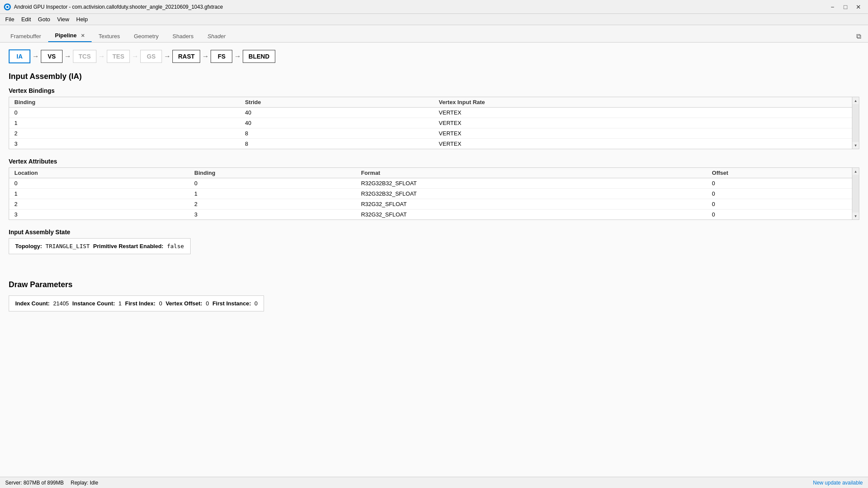 This screenshot has width=868, height=488. What do you see at coordinates (32, 304) in the screenshot?
I see `index-count-label: Index Count:` at bounding box center [32, 304].